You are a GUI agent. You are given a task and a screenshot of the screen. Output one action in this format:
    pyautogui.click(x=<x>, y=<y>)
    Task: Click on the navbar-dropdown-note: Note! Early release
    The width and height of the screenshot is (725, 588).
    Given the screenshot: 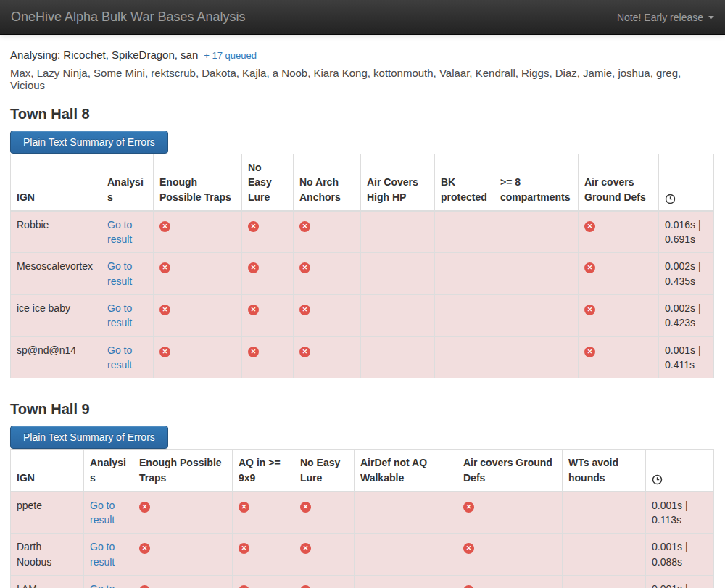 What is the action you would take?
    pyautogui.click(x=666, y=17)
    